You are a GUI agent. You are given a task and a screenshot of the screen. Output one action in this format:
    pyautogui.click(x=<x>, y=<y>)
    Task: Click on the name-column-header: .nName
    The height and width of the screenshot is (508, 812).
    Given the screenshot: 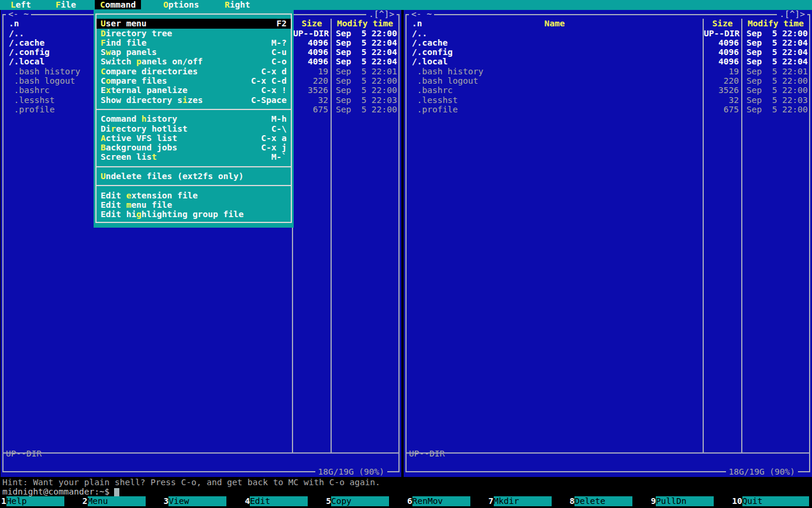 What is the action you would take?
    pyautogui.click(x=555, y=23)
    